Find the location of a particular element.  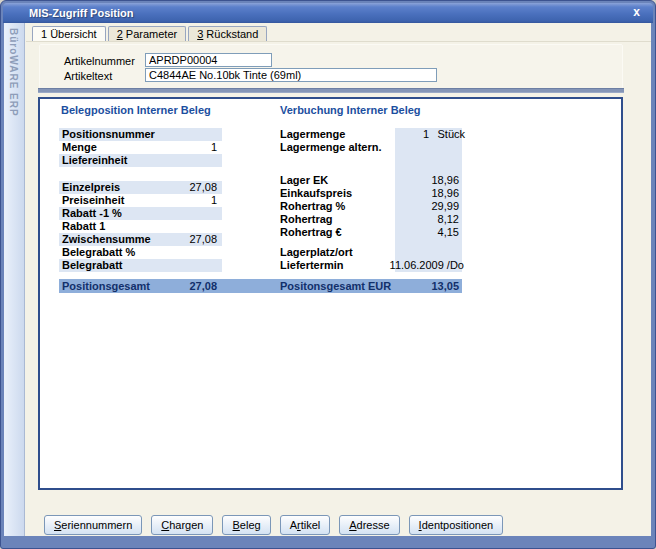

button-label: A is located at coordinates (294, 525).